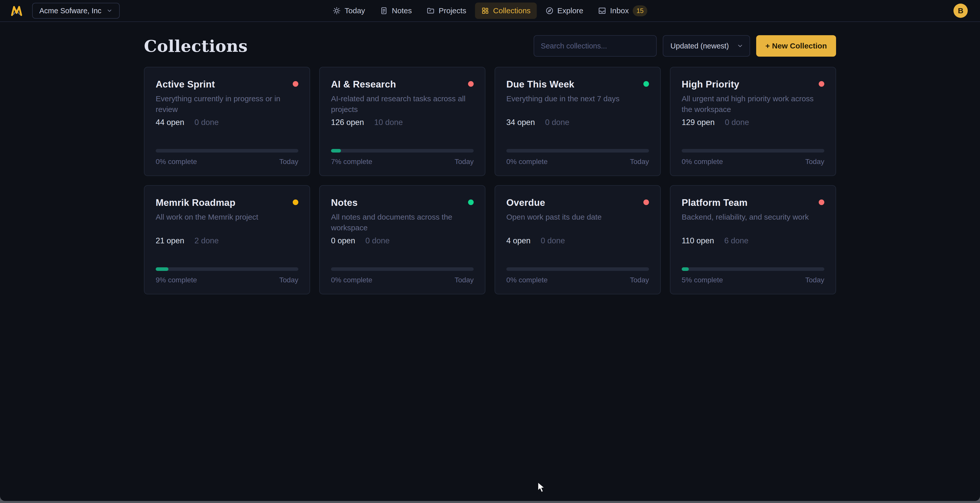 This screenshot has width=980, height=503. I want to click on grid-icon, so click(485, 11).